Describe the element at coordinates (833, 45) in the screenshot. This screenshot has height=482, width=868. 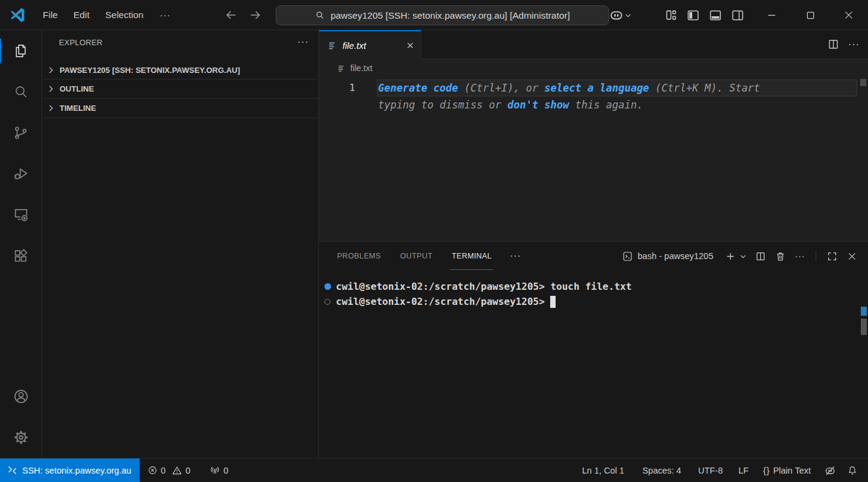
I see `split-editor-icon` at that location.